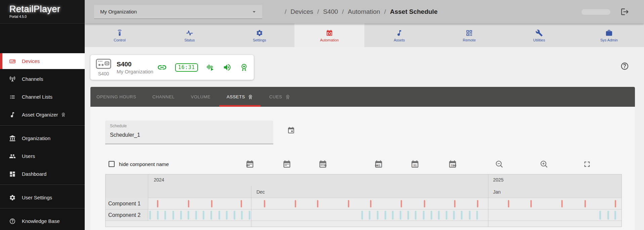 Image resolution: width=644 pixels, height=230 pixels. I want to click on subtab-volume: VOLUME, so click(201, 97).